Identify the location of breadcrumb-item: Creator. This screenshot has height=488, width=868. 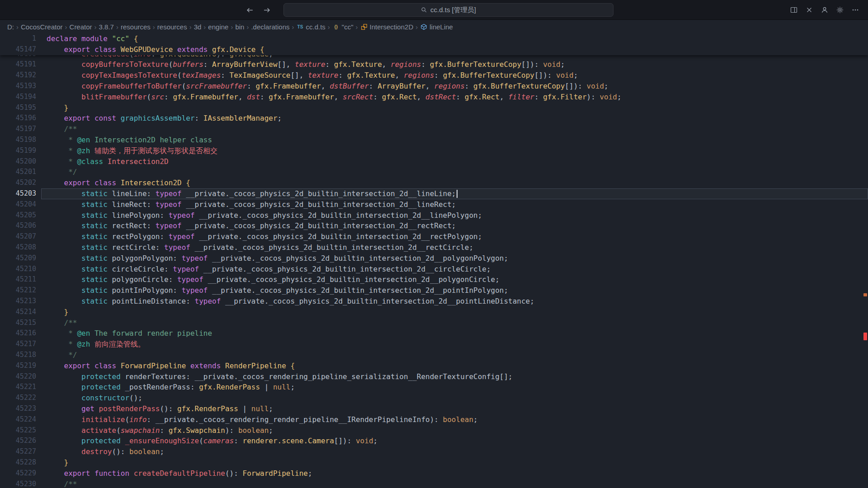
(81, 27).